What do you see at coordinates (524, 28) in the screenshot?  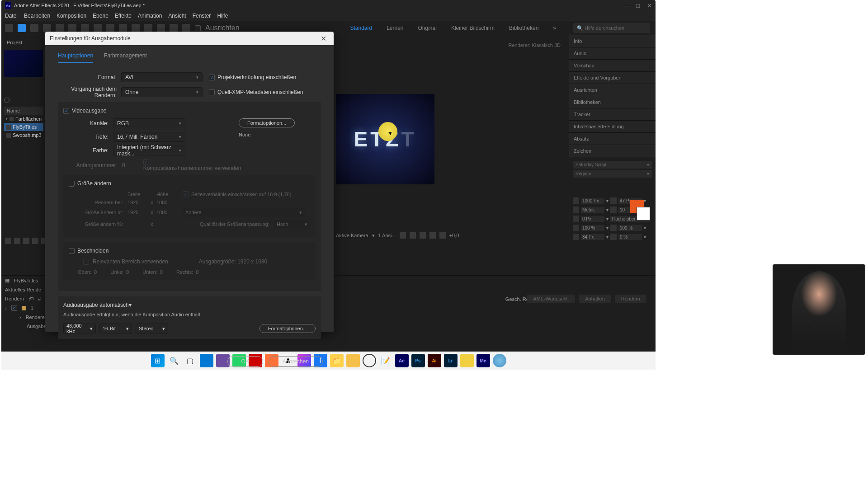 I see `workspace-bibliotheken: Bibliotheken` at bounding box center [524, 28].